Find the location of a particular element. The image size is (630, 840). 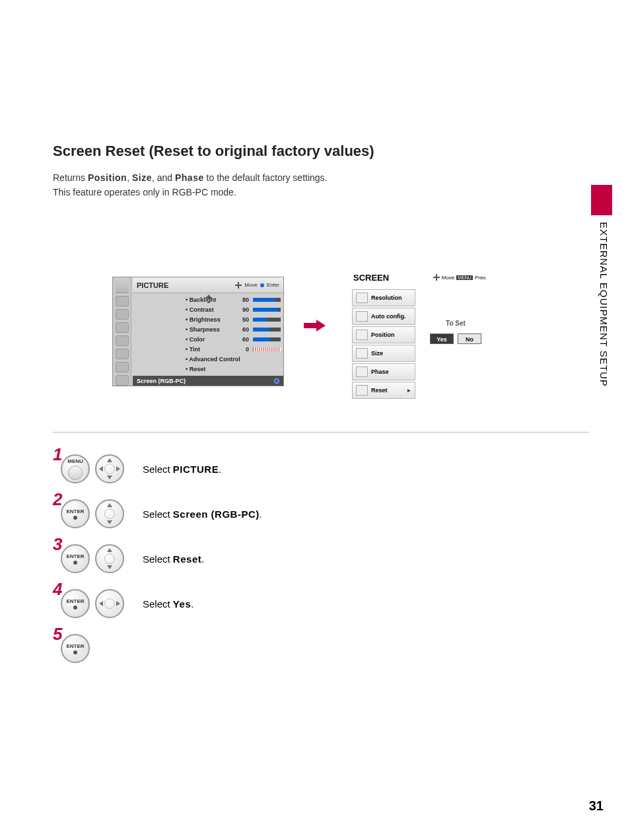

chevron-right-icon: ▸ is located at coordinates (409, 390).